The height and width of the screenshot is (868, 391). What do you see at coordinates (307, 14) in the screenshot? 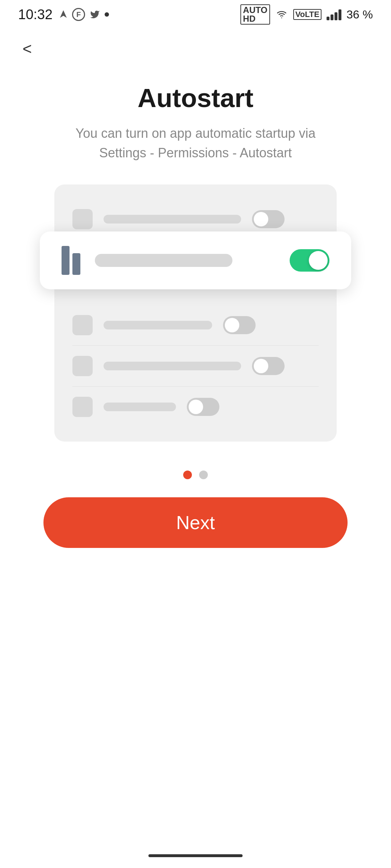
I see `lte-icon: VoLTE` at bounding box center [307, 14].